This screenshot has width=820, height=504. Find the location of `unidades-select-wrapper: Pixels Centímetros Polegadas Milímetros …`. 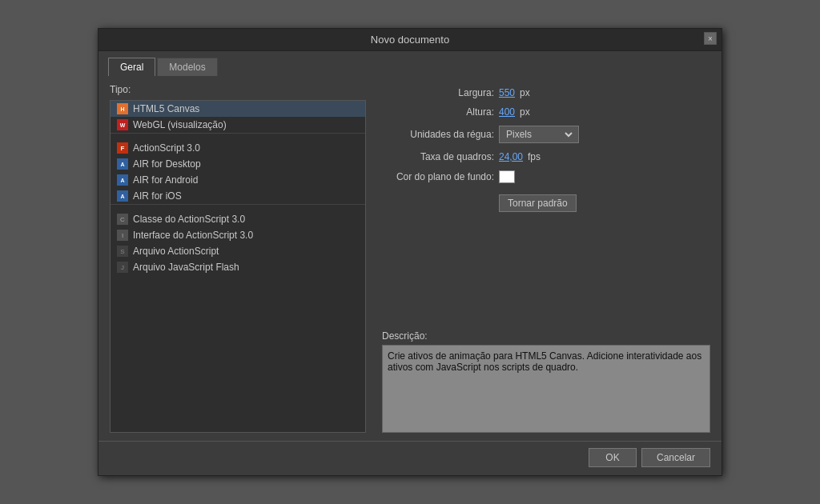

unidades-select-wrapper: Pixels Centímetros Polegadas Milímetros … is located at coordinates (539, 134).